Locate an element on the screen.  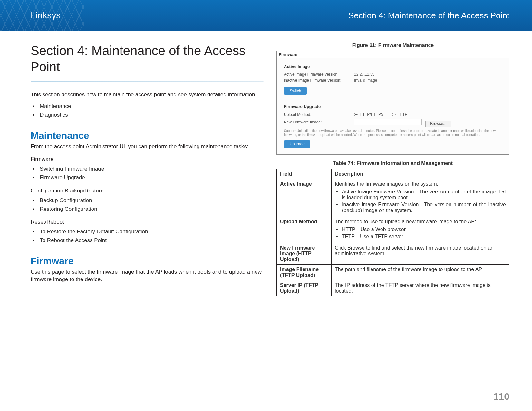
header-section-title: Section 4: Maintenance of the Access Poi… is located at coordinates (429, 15).